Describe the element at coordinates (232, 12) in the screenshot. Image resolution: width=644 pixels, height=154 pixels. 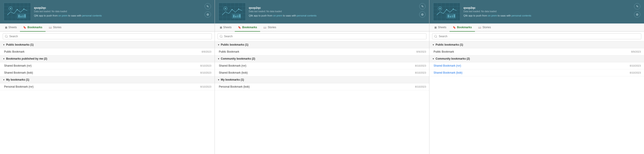
I see `app-thumbnail` at that location.